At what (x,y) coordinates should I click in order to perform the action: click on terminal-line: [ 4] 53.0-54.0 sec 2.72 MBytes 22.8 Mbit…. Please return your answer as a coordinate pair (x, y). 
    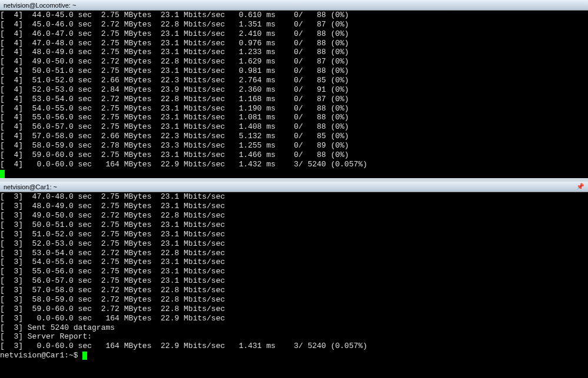
    Looking at the image, I should click on (294, 99).